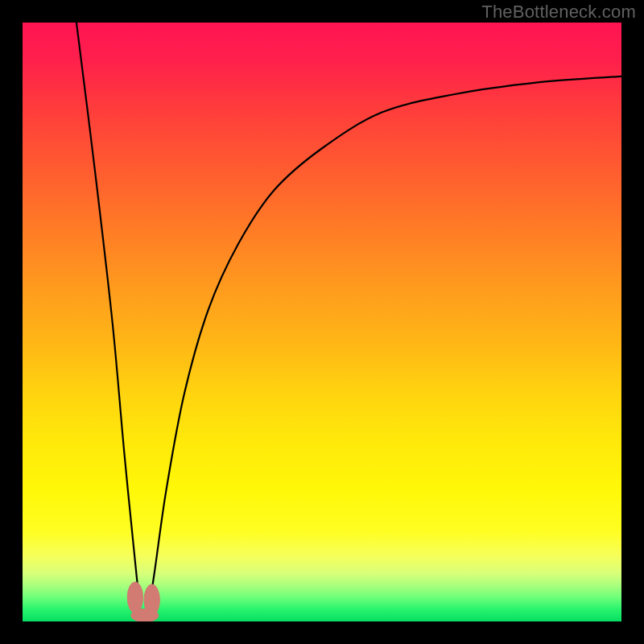 The width and height of the screenshot is (644, 644). Describe the element at coordinates (135, 597) in the screenshot. I see `left-bean-marker` at that location.